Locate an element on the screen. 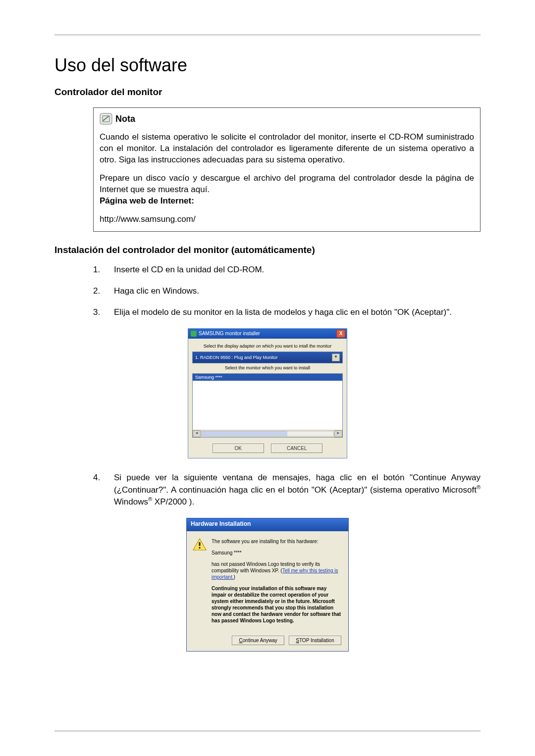 Image resolution: width=535 pixels, height=756 pixels. horizontal-scrollbar: ◄ ► is located at coordinates (268, 434).